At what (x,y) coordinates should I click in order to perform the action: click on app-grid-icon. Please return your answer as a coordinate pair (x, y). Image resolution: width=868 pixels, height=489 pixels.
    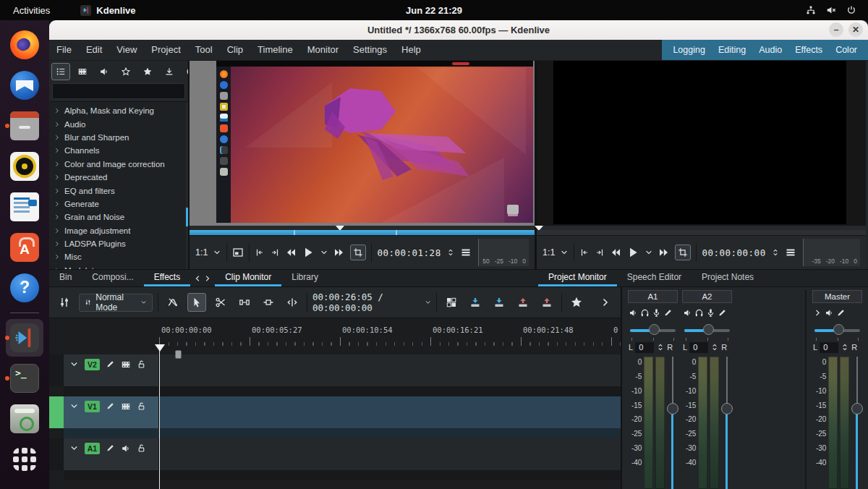
    Looking at the image, I should click on (25, 459).